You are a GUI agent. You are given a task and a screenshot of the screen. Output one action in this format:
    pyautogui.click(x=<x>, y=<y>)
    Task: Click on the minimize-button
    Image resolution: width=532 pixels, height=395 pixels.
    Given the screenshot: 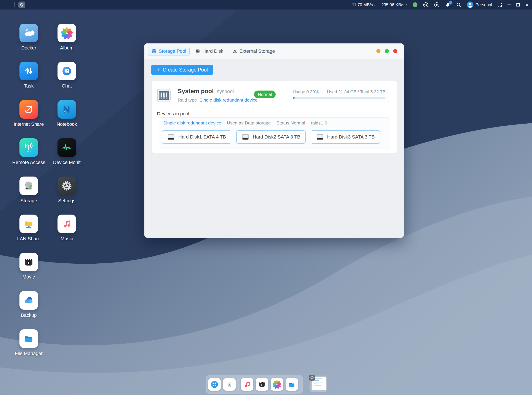 What is the action you would take?
    pyautogui.click(x=509, y=5)
    